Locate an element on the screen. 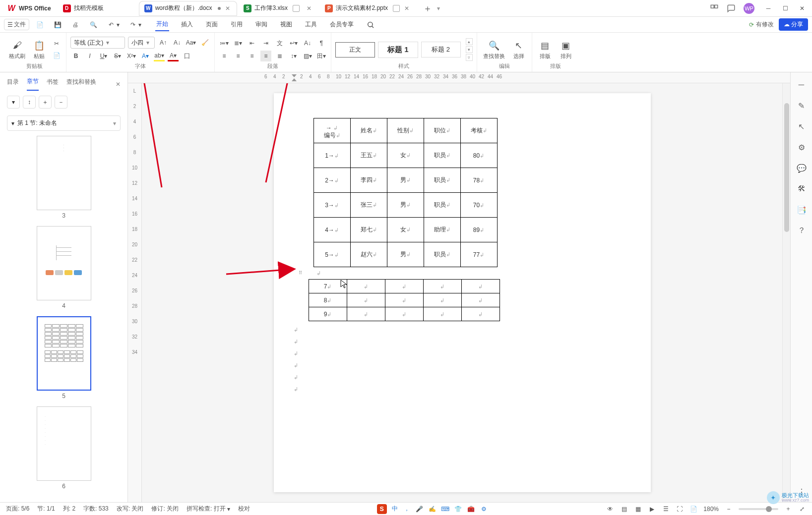 Image resolution: width=812 pixels, height=515 pixels. read-mode-icon: 👁 is located at coordinates (610, 509).